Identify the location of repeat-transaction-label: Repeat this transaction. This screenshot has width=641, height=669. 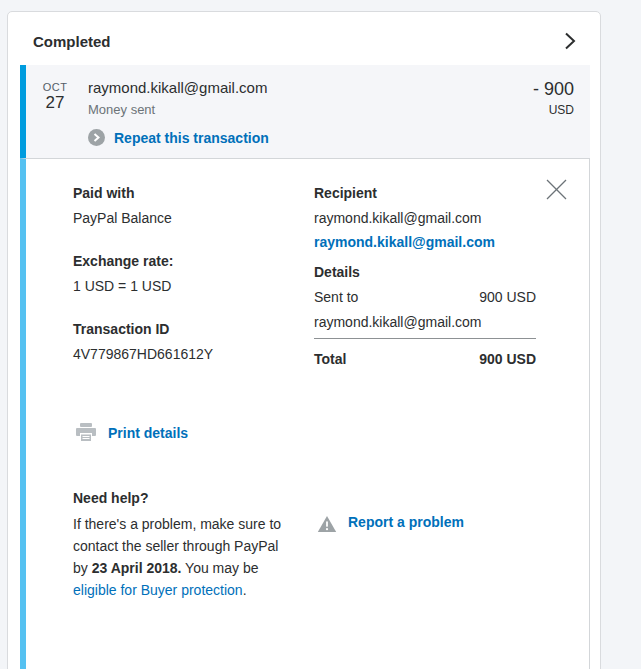
(192, 138).